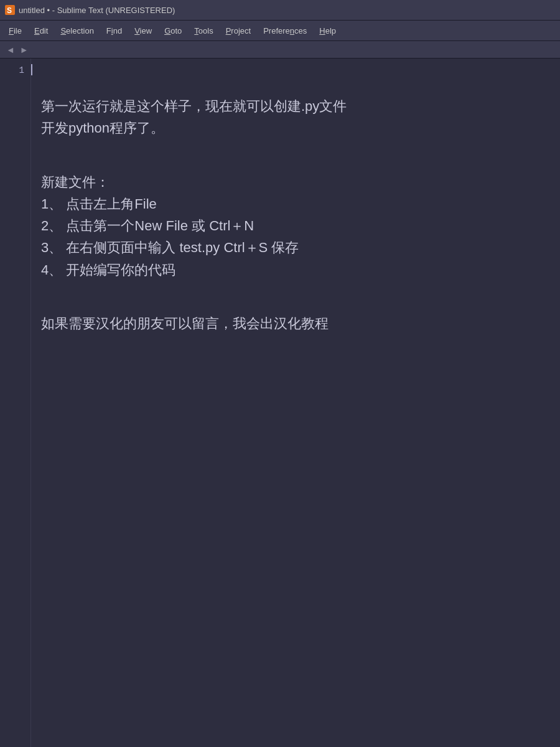 The width and height of the screenshot is (560, 747). What do you see at coordinates (170, 248) in the screenshot?
I see `text-line-6: 3、 在右侧页面中输入 test.py Ctrl＋S 保存` at bounding box center [170, 248].